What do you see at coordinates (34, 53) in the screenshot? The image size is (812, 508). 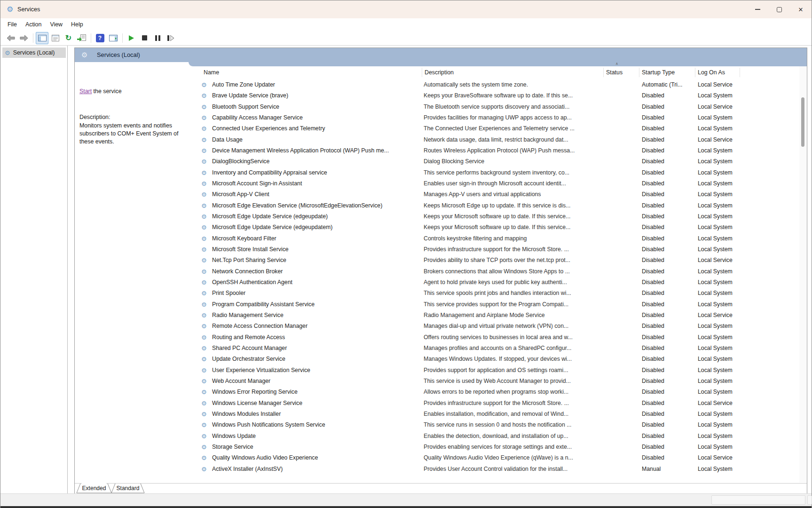 I see `tree-item-services-local: ⚙ Services (Local)` at bounding box center [34, 53].